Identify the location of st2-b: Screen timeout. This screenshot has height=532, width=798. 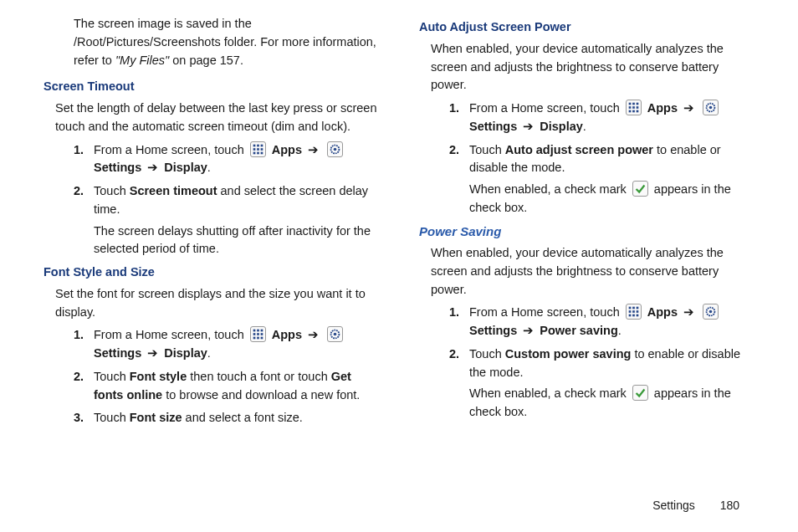
(174, 191).